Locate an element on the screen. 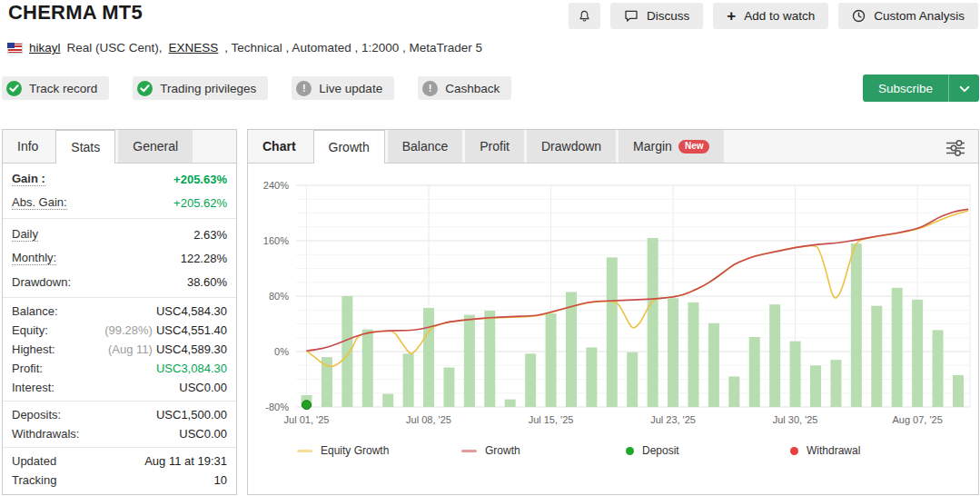 This screenshot has width=980, height=496. chevron-down-icon is located at coordinates (965, 89).